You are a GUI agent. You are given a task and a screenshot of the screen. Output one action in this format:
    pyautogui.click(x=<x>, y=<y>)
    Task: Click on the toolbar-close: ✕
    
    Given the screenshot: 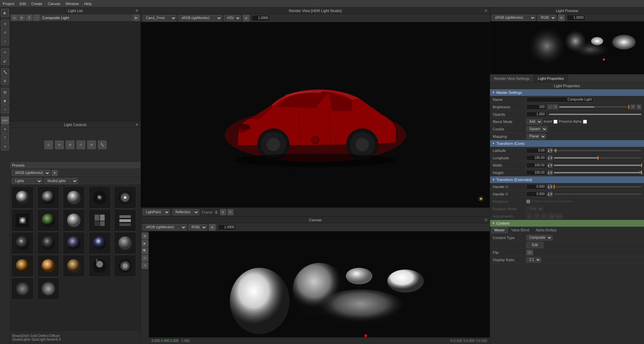 What is the action you would take?
    pyautogui.click(x=5, y=147)
    